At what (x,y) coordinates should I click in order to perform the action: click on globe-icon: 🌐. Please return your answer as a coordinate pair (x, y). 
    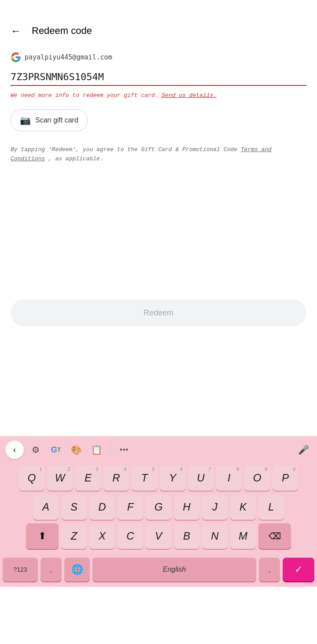
    Looking at the image, I should click on (77, 570).